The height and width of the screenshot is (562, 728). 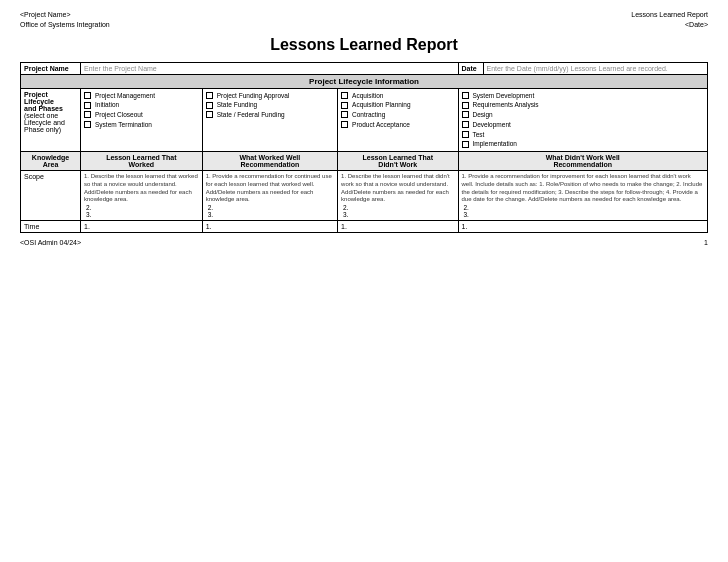 What do you see at coordinates (142, 162) in the screenshot?
I see `col-header-lesson-worked: Lesson Learned That Worked` at bounding box center [142, 162].